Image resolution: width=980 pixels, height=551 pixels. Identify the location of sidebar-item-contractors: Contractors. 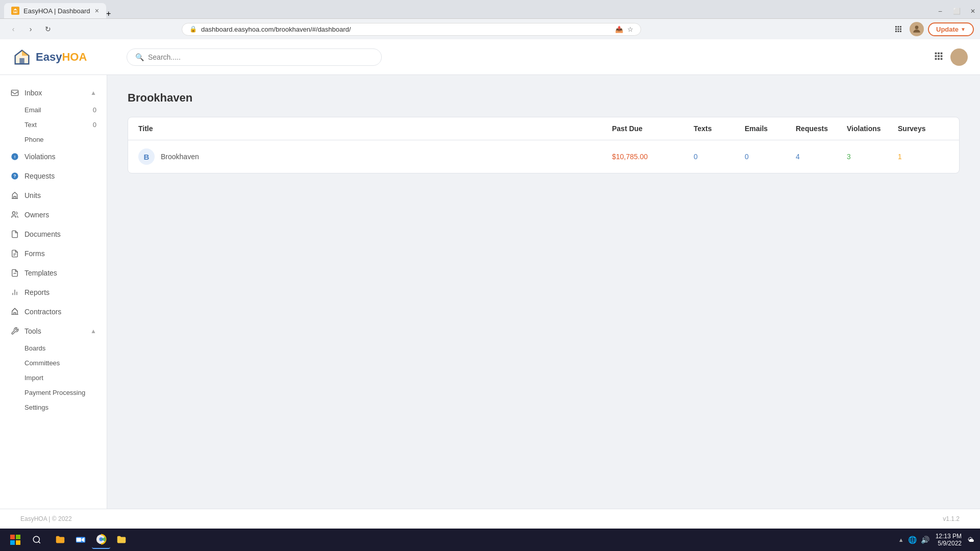
(53, 312).